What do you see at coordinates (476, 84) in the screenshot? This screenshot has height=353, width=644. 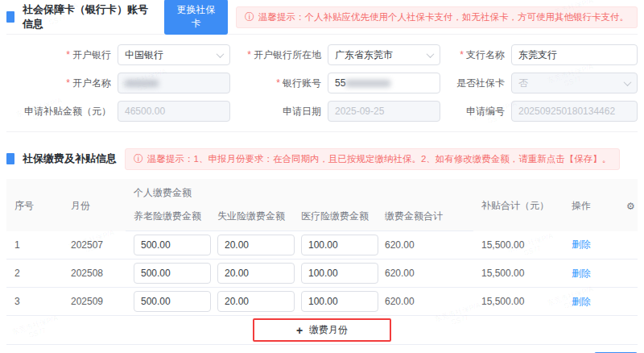 I see `is-social-card-label: 是否社保卡` at bounding box center [476, 84].